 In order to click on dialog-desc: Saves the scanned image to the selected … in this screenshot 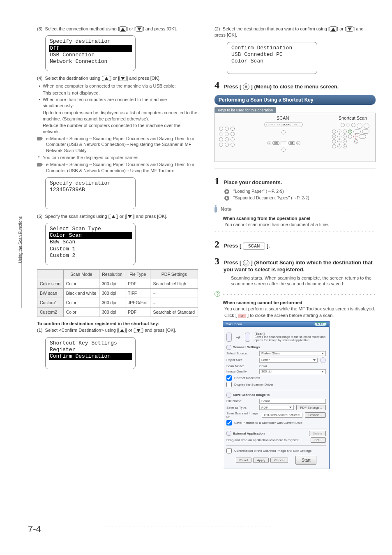, I will do `click(290, 339)`.